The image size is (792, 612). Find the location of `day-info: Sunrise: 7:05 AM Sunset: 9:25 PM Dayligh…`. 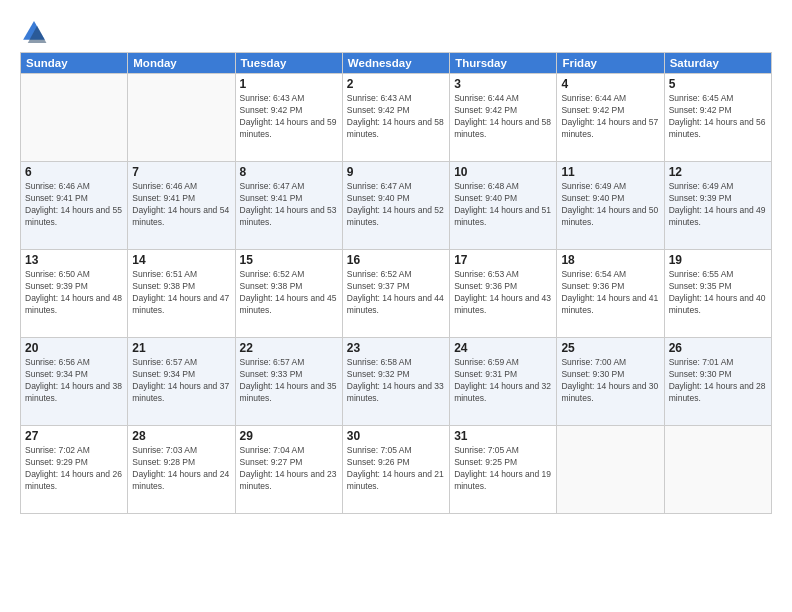

day-info: Sunrise: 7:05 AM Sunset: 9:25 PM Dayligh… is located at coordinates (503, 469).